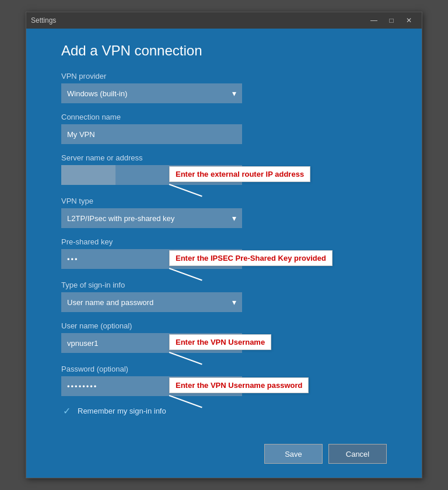 This screenshot has width=448, height=490. I want to click on vpn-provider-select: Windows (built-in), so click(152, 93).